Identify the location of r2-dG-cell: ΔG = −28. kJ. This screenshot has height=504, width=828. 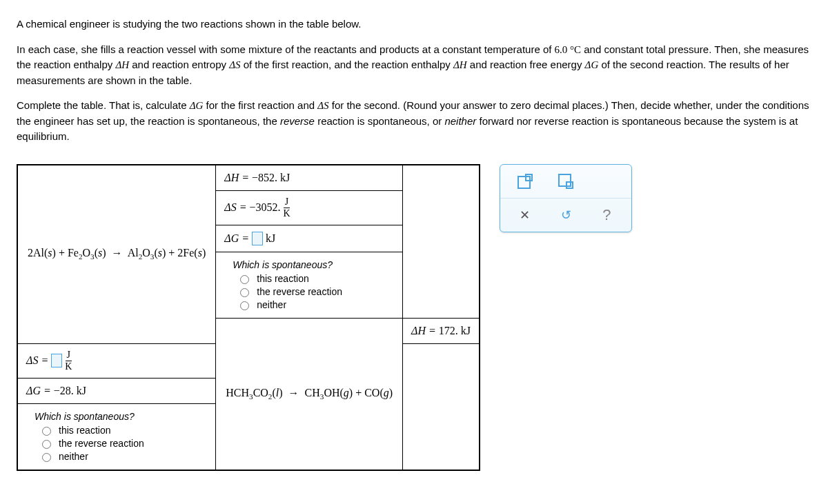
(117, 390).